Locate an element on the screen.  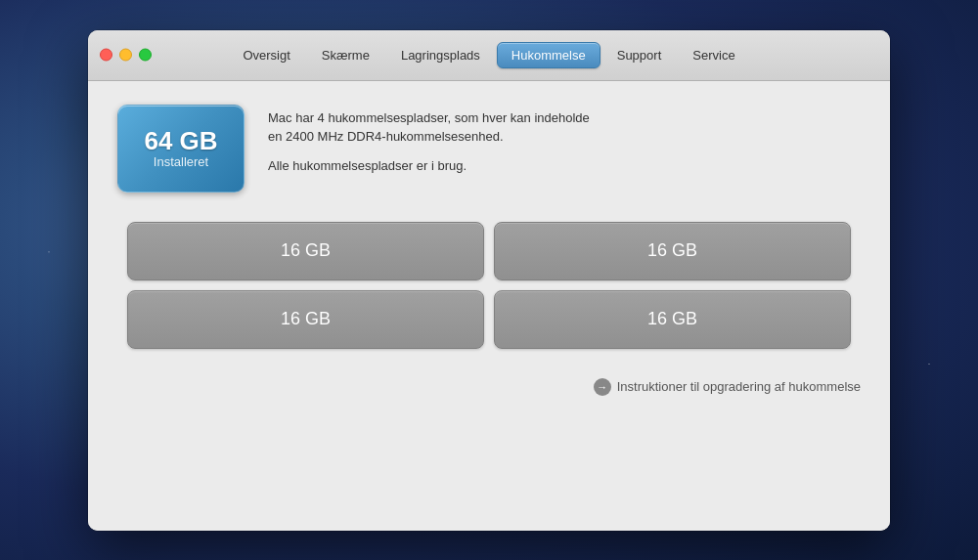
memory-slot-2: 16 GB is located at coordinates (305, 320).